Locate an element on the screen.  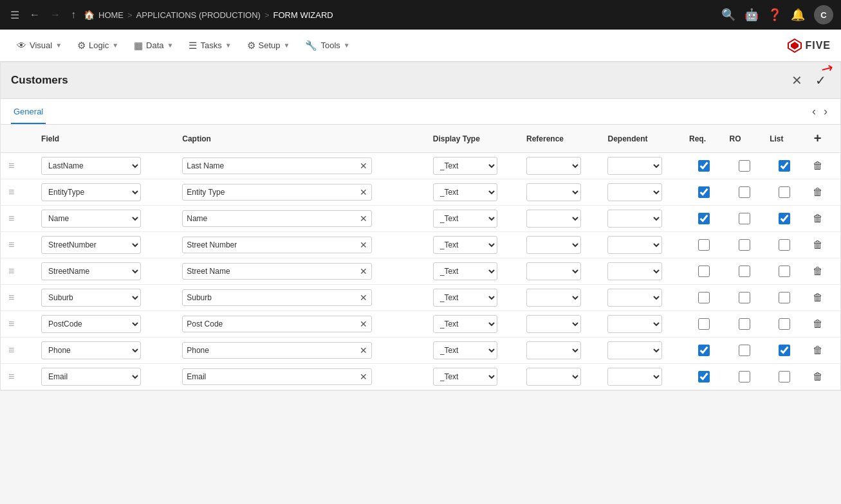
add-row-button: + is located at coordinates (818, 138).